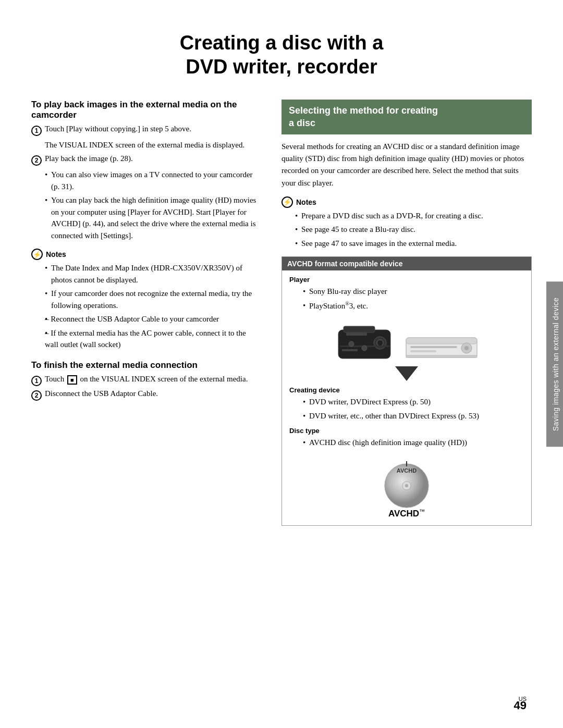 The height and width of the screenshot is (728, 563). I want to click on arrow-down, so click(407, 374).